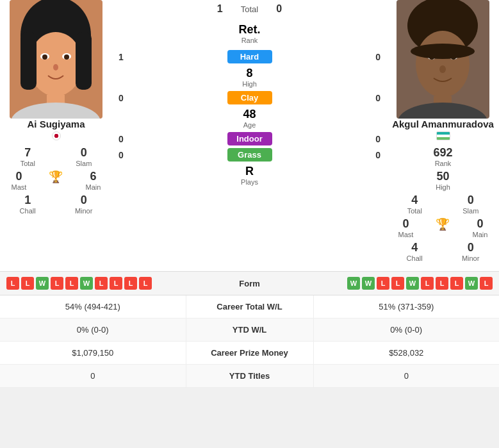  I want to click on player1-form-badge-6: L, so click(101, 283).